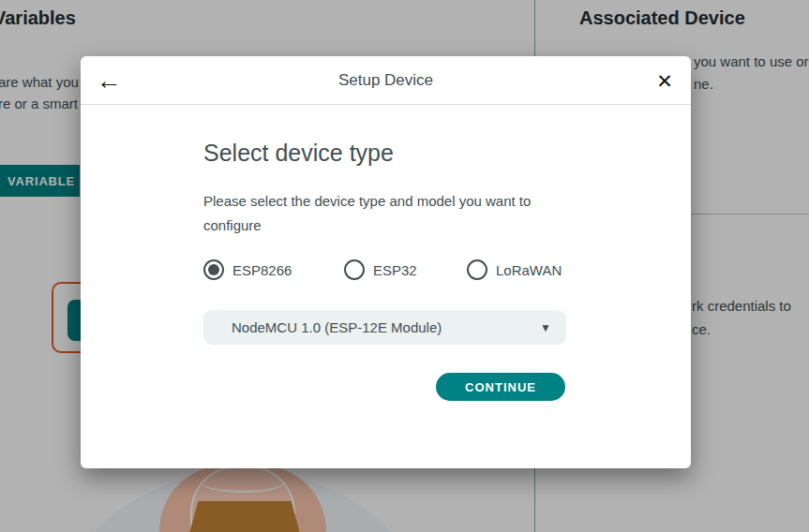 This screenshot has width=809, height=532. What do you see at coordinates (378, 214) in the screenshot?
I see `select-device-type-subheading: Please select the device type and model …` at bounding box center [378, 214].